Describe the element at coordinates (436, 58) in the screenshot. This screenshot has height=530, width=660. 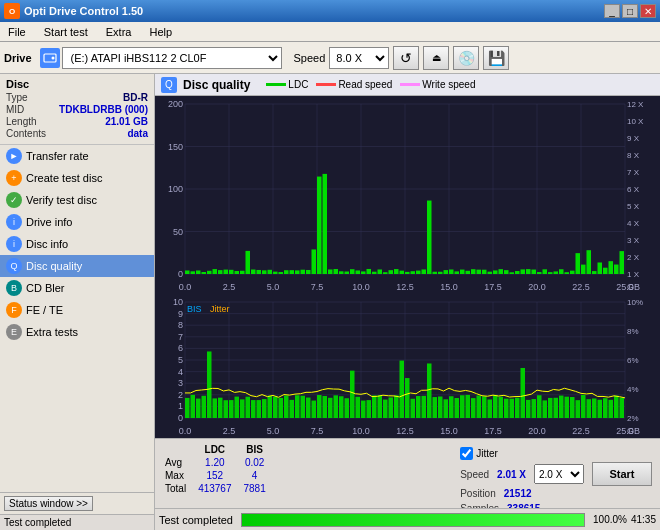
I see `eject-button: ⏏` at that location.